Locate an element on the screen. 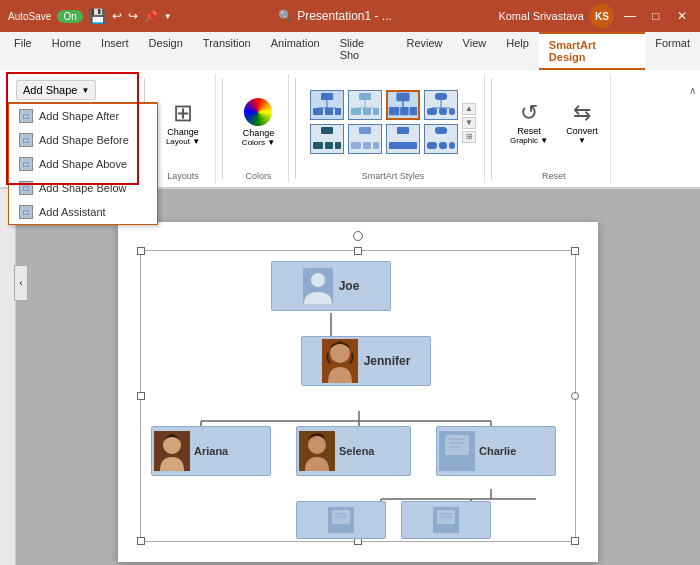  tab-format: Format is located at coordinates (672, 51).